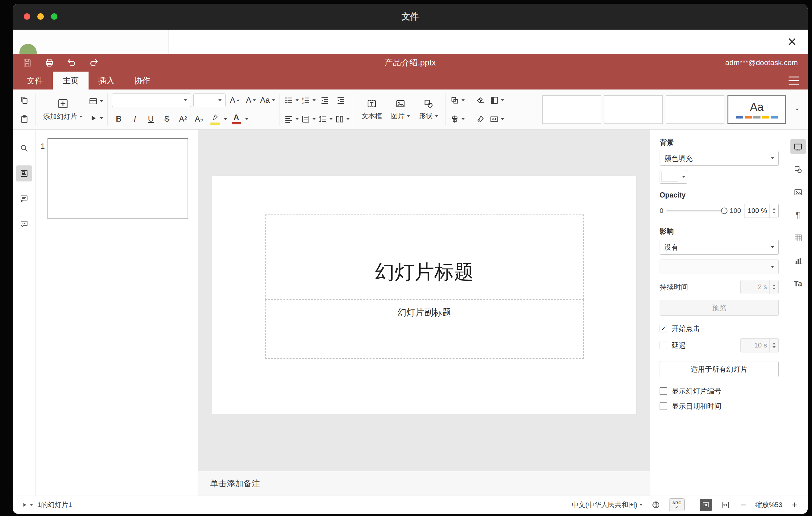  I want to click on opacity-spinbox: 100 %, so click(761, 211).